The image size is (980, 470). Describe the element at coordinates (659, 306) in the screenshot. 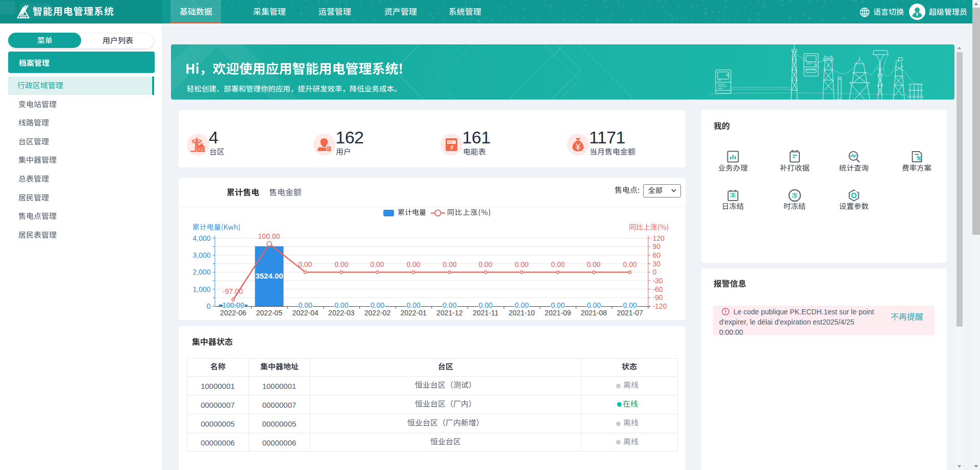

I see `svg-text: -120` at that location.